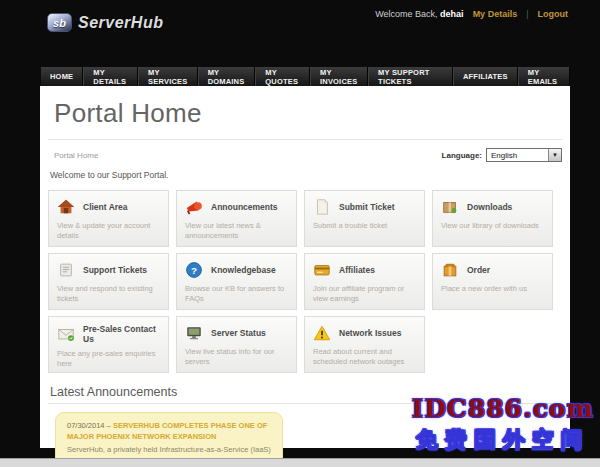 The image size is (600, 467). I want to click on dropdown-arrow-icon: ▼, so click(554, 155).